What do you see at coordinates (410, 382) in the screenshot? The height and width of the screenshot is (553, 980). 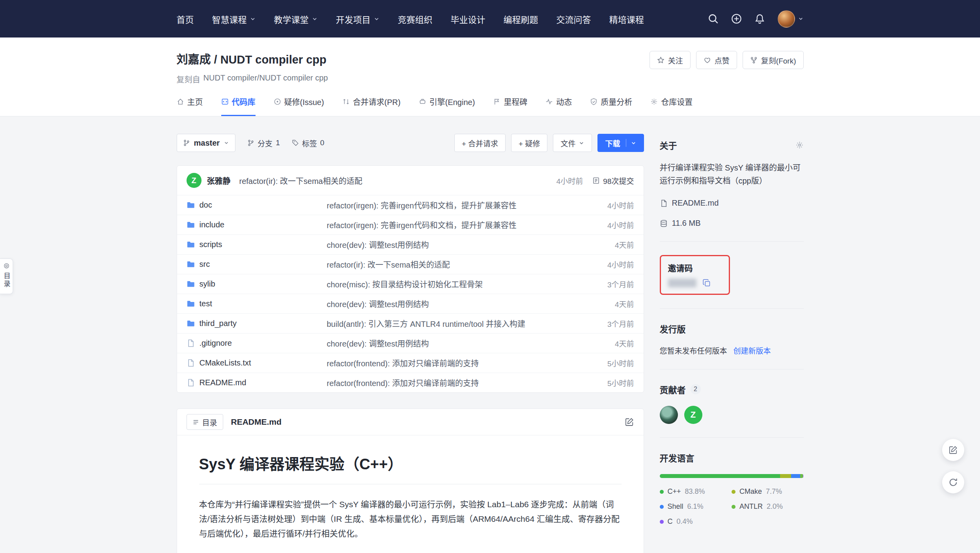 I see `file-row: README.md refactor(frontend): 添加对只编译前端的支…` at bounding box center [410, 382].